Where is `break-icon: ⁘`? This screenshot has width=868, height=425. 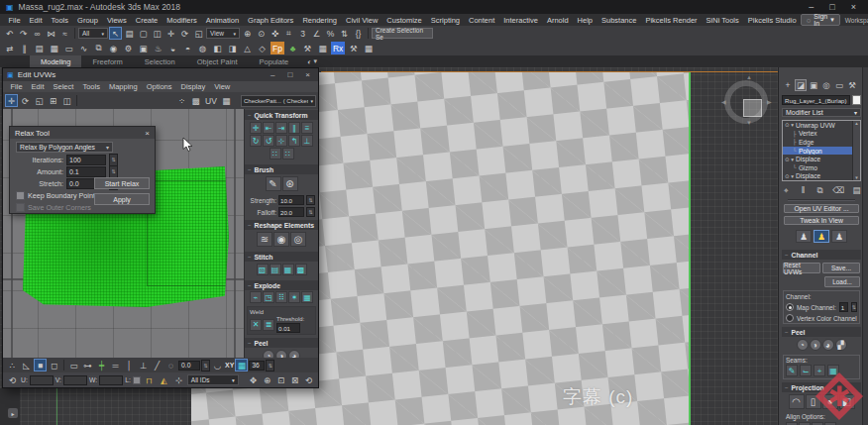
break-icon: ⁘ is located at coordinates (182, 101).